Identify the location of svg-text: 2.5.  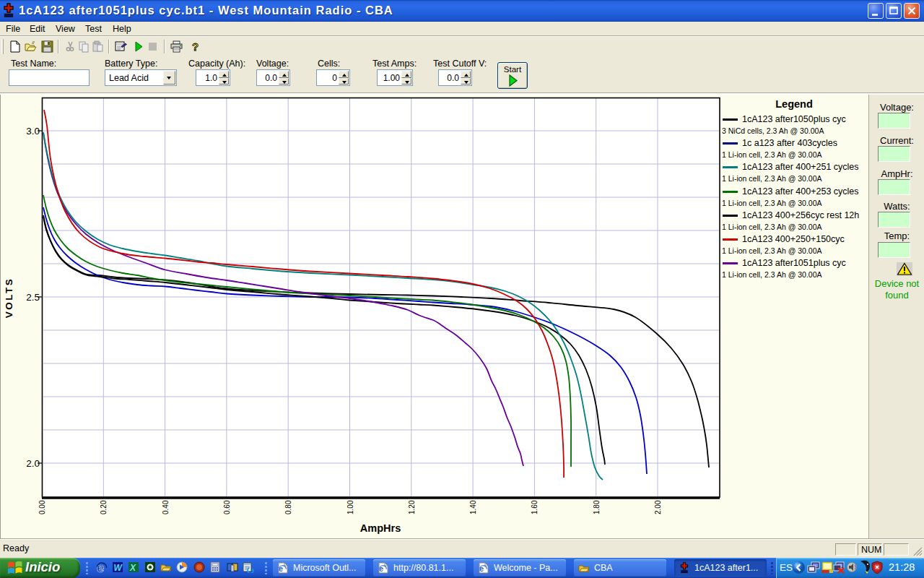
(33, 298).